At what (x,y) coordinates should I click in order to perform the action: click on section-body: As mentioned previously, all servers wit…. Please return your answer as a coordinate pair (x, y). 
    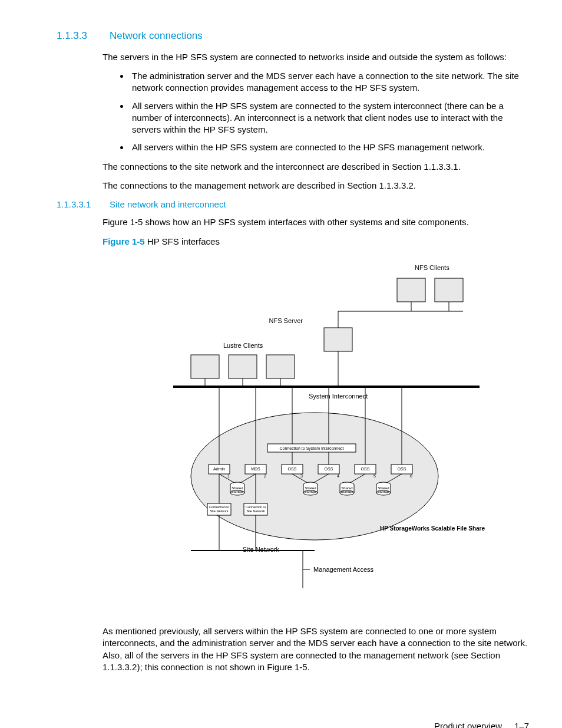
    Looking at the image, I should click on (316, 650).